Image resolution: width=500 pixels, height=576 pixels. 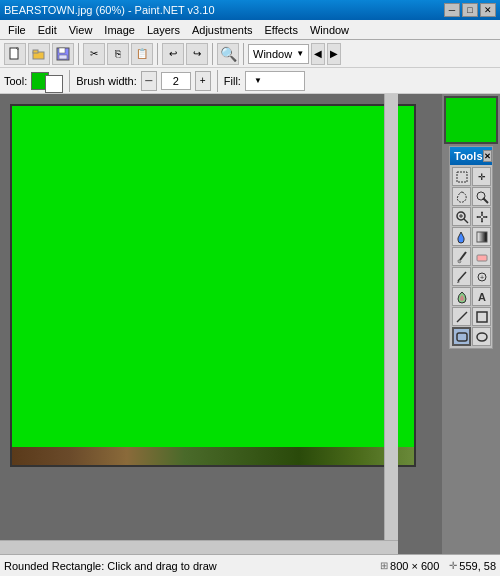 What do you see at coordinates (228, 54) in the screenshot?
I see `zoom-out-button: 🔍` at bounding box center [228, 54].